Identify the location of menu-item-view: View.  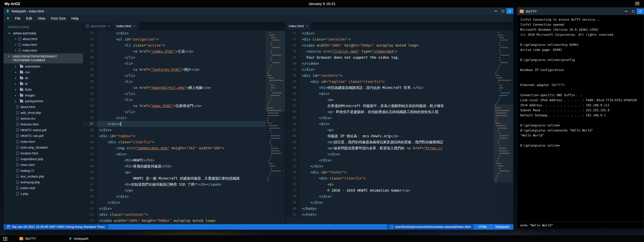
(42, 18).